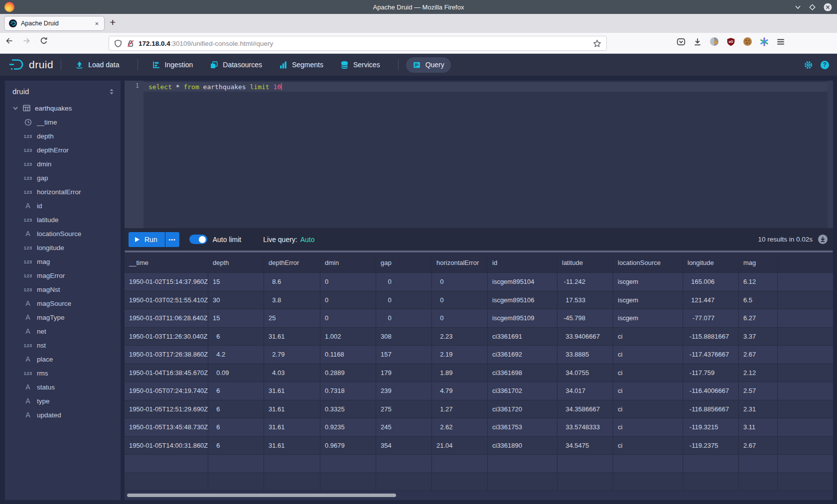 The image size is (837, 504). What do you see at coordinates (711, 409) in the screenshot?
I see `table-cell: -116.8856667` at bounding box center [711, 409].